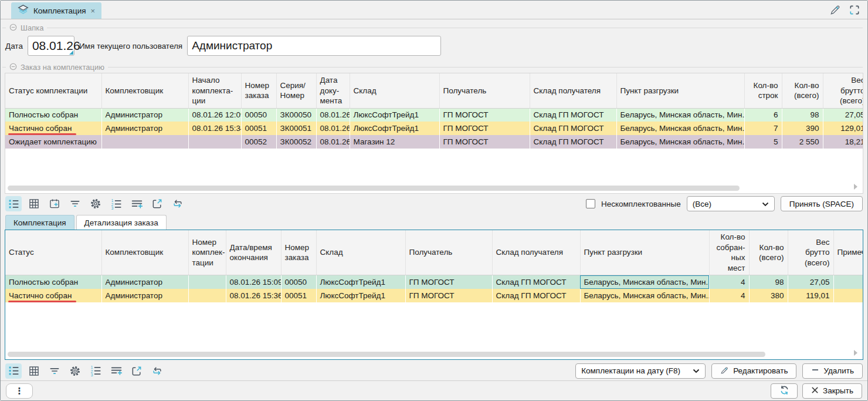 Image resolution: width=868 pixels, height=401 pixels. What do you see at coordinates (754, 371) in the screenshot?
I see `edit-button: Редактировать` at bounding box center [754, 371].